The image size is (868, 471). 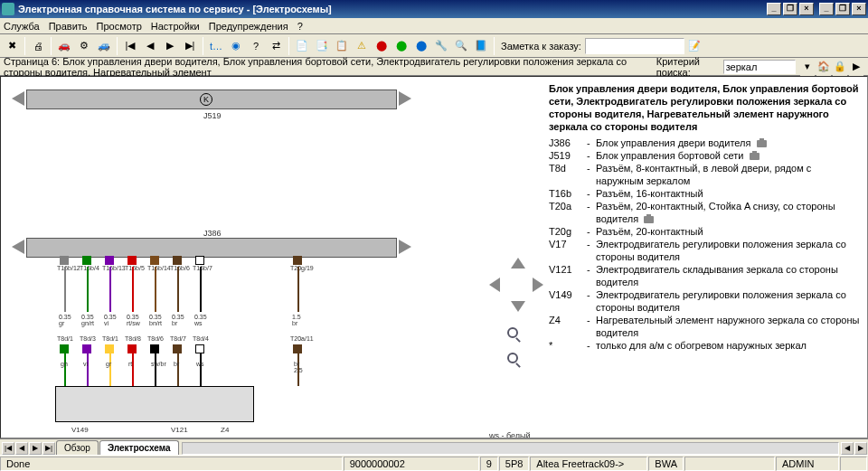 What do you see at coordinates (807, 464) in the screenshot?
I see `status-user: ADMIN` at bounding box center [807, 464].